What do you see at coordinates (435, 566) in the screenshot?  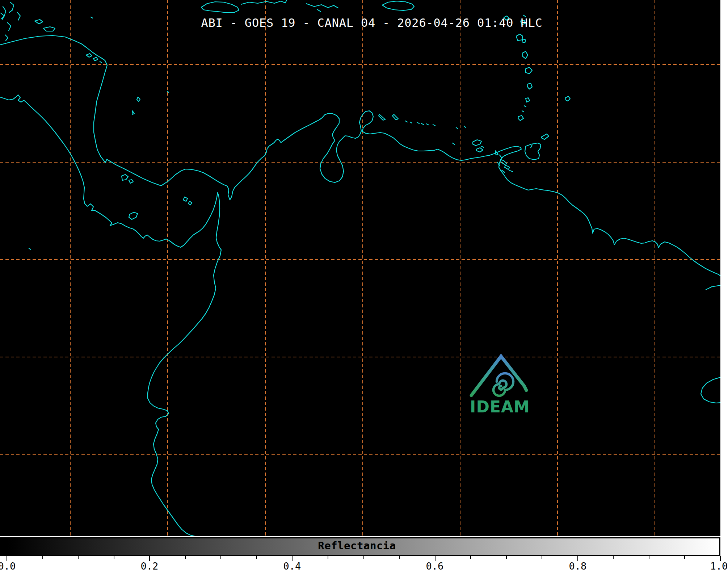 I see `tick-label-0.6: 0.6` at bounding box center [435, 566].